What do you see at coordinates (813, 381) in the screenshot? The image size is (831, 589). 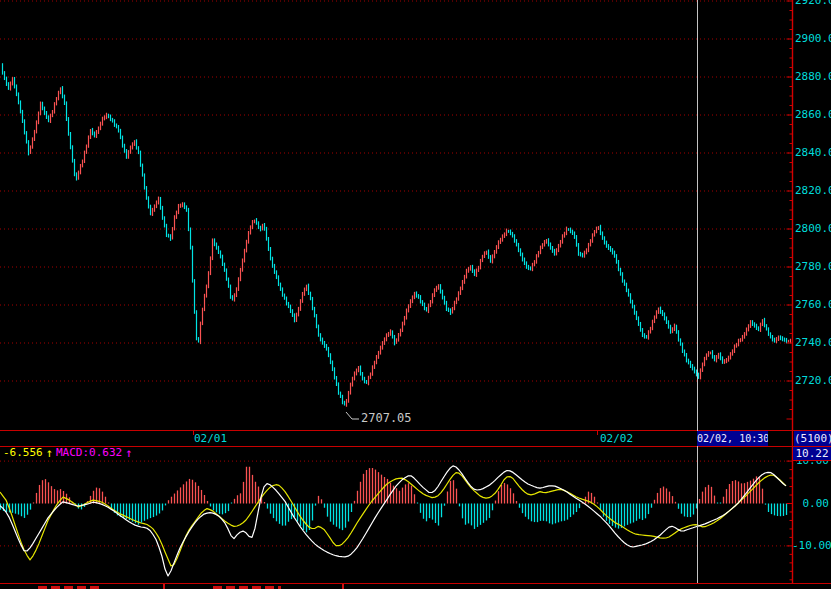 I see `price-tick-label: 2720.00` at bounding box center [813, 381].